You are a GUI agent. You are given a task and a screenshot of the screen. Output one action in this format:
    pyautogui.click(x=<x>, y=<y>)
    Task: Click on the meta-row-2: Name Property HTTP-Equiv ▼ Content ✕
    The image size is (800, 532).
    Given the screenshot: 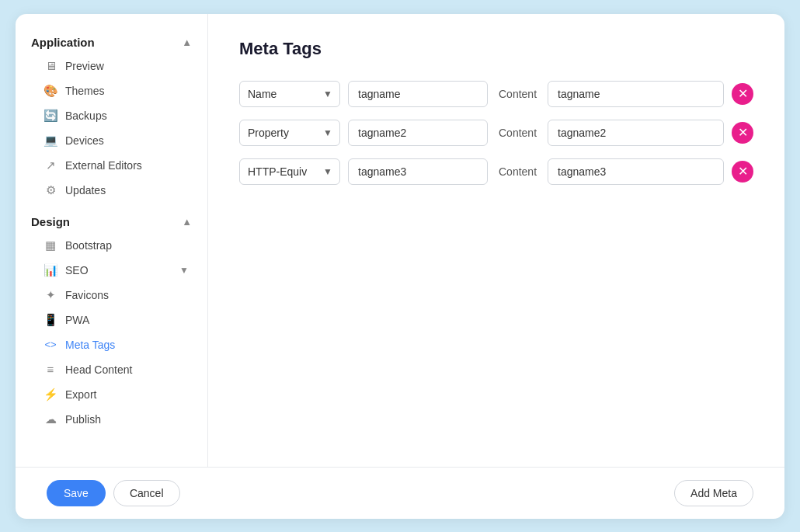 What is the action you would take?
    pyautogui.click(x=496, y=133)
    